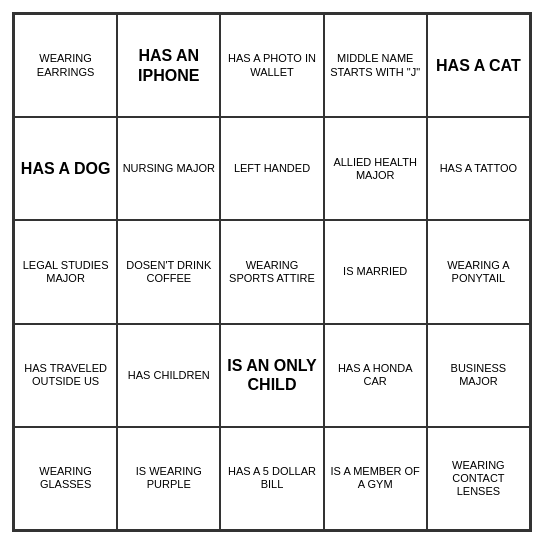 The image size is (544, 544). What do you see at coordinates (66, 272) in the screenshot?
I see `cell-text: LEGAL STUDIES MAJOR` at bounding box center [66, 272].